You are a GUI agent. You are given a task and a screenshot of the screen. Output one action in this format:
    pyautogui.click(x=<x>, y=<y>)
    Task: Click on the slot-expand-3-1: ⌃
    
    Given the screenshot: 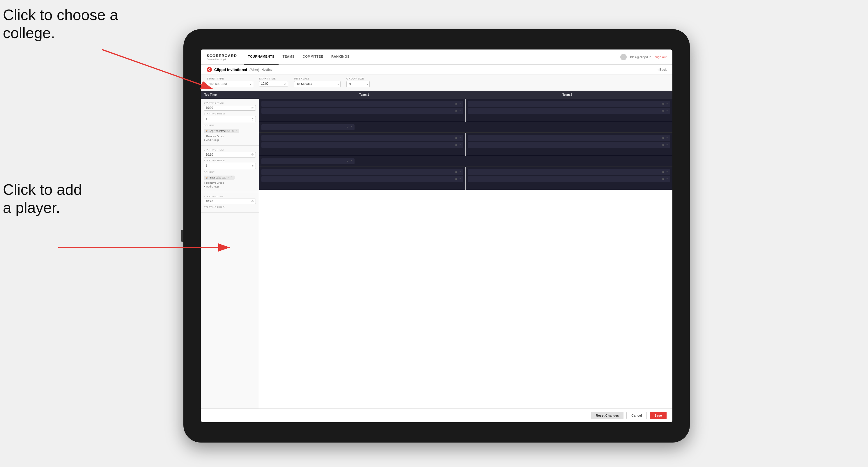 What is the action you would take?
    pyautogui.click(x=460, y=138)
    